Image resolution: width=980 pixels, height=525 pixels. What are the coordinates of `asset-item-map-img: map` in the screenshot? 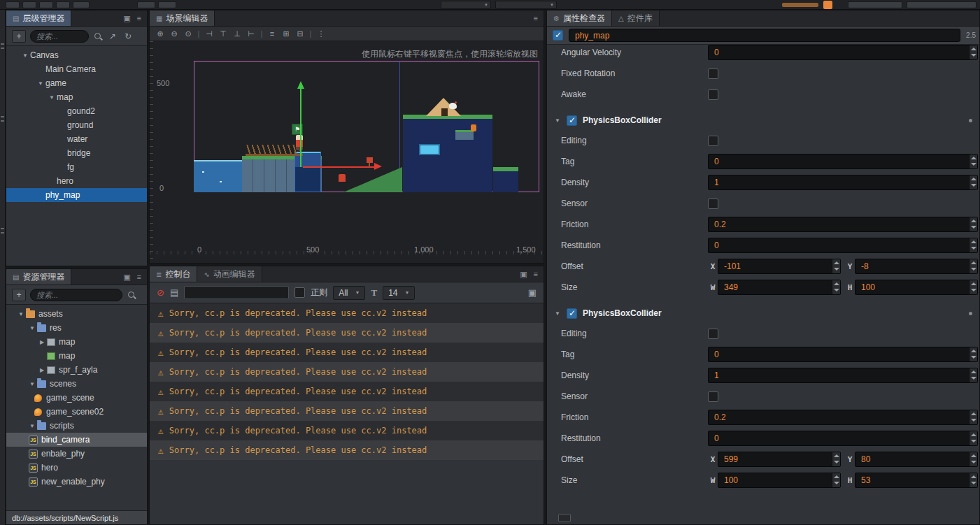 It's located at (77, 356).